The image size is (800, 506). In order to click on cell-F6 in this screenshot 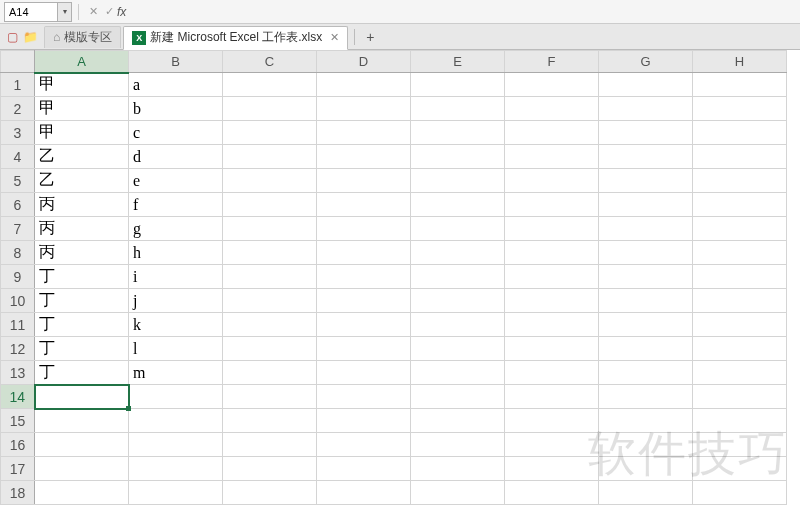, I will do `click(552, 205)`.